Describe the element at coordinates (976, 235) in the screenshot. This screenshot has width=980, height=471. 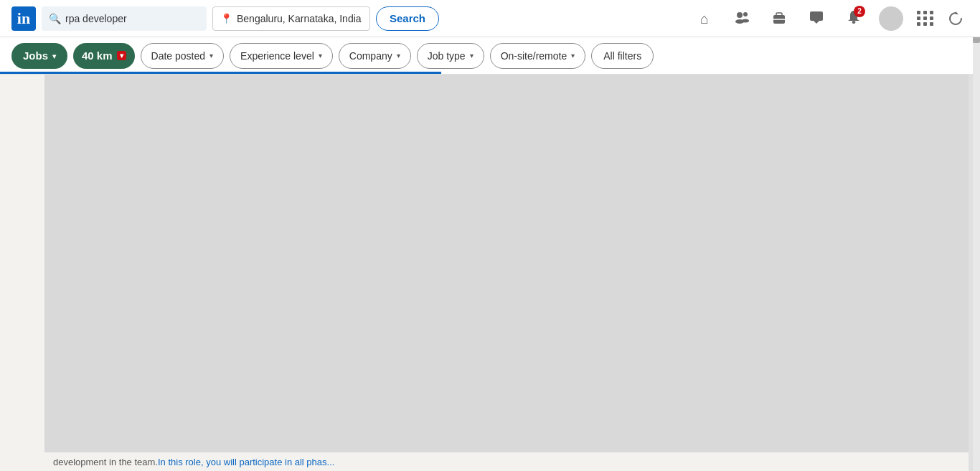
I see `page-scrollbar` at that location.